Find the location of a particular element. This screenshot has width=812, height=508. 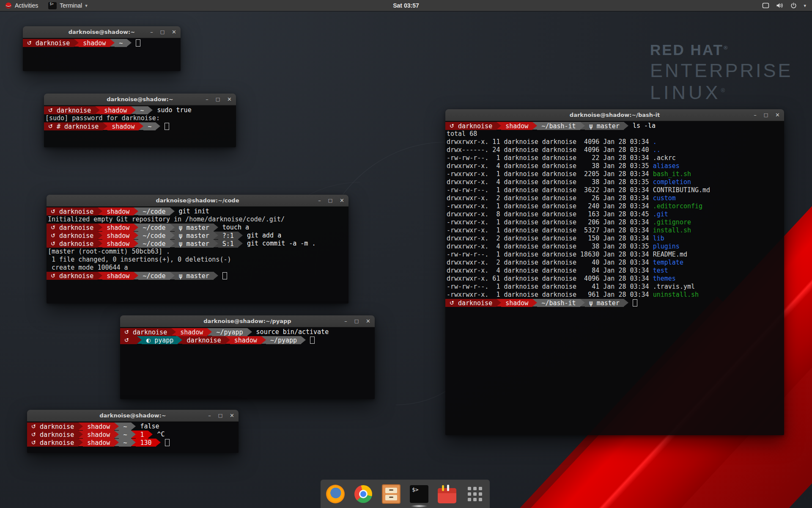

prompt-segment: shadow is located at coordinates (99, 443).